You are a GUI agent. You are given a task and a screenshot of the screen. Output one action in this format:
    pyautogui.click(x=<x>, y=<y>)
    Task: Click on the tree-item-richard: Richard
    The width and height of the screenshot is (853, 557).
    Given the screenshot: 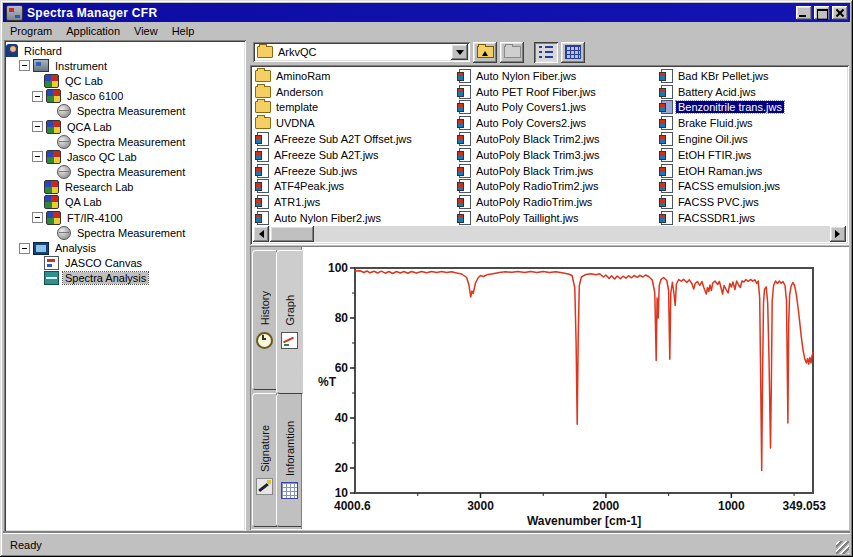 What is the action you would take?
    pyautogui.click(x=125, y=50)
    